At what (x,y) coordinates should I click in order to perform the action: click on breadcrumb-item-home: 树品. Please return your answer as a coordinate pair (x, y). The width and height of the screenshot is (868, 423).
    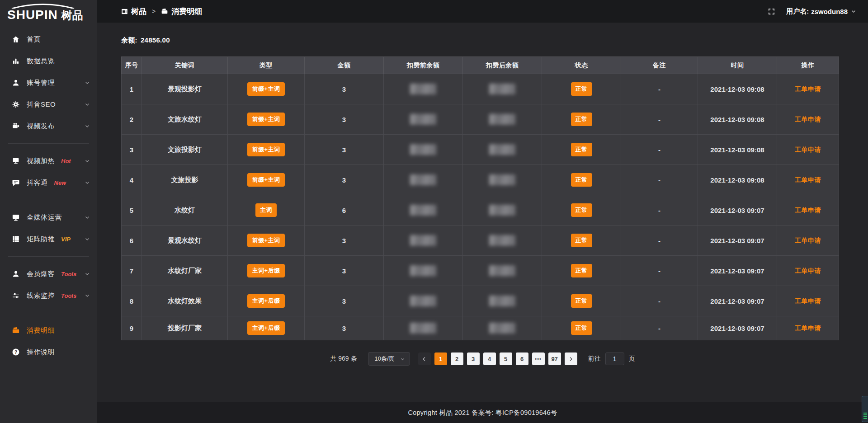
    Looking at the image, I should click on (134, 12).